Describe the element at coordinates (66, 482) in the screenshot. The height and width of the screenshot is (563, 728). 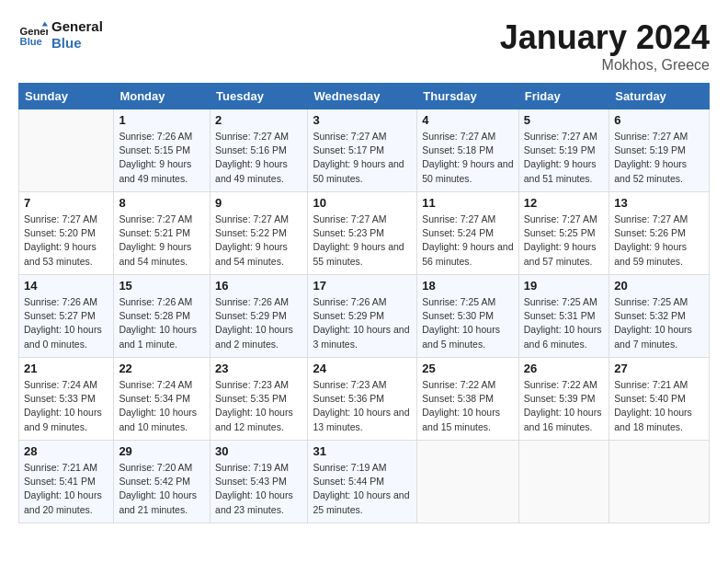
I see `calendar-cell: 28 Sunrise: 7:21 AMSunset: 5:41 PMDaylig…` at that location.